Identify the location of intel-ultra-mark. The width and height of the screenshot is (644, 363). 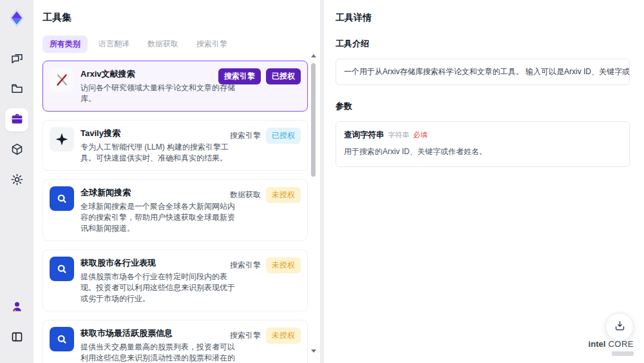
(623, 353).